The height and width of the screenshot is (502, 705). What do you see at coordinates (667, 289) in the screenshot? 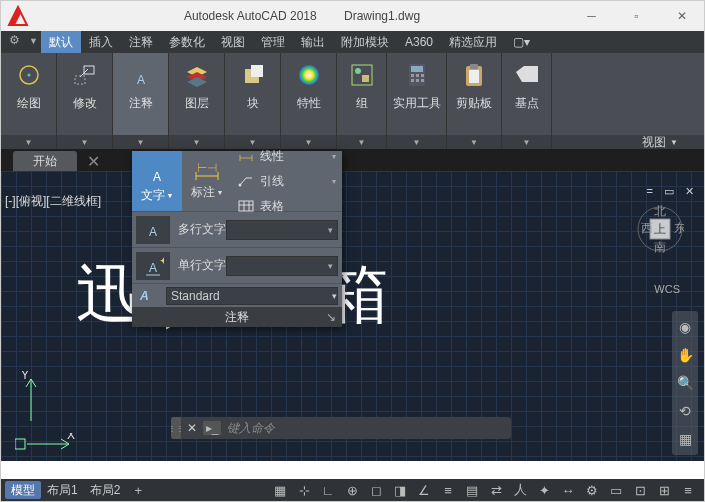
I see `wcs-label: WCS` at bounding box center [667, 289].